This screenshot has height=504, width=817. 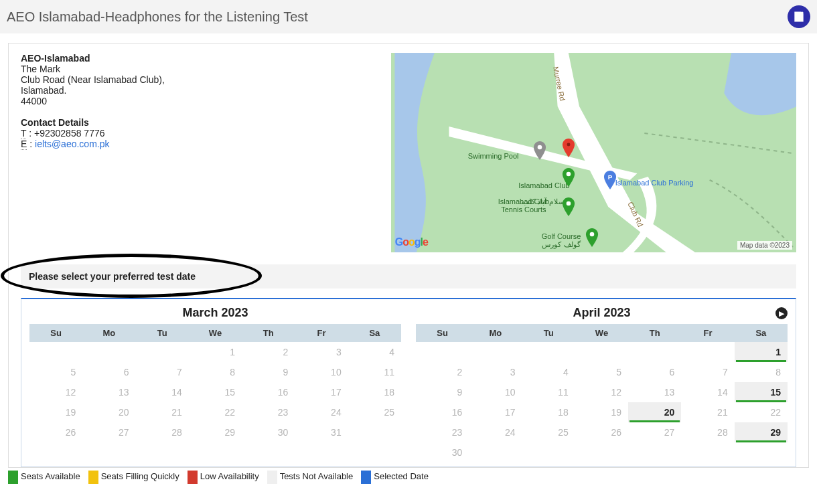 I want to click on phone-row: T : +92302858 7776, so click(x=200, y=133).